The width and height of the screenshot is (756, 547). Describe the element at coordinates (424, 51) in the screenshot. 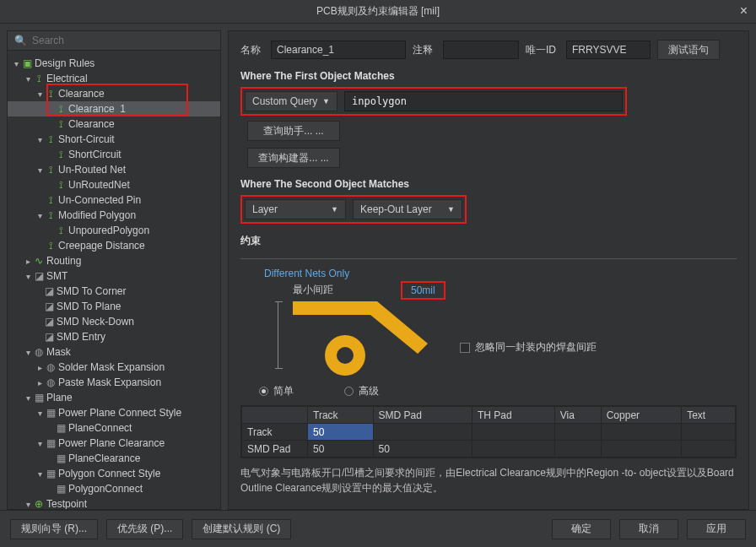

I see `comment-label: 注释` at that location.